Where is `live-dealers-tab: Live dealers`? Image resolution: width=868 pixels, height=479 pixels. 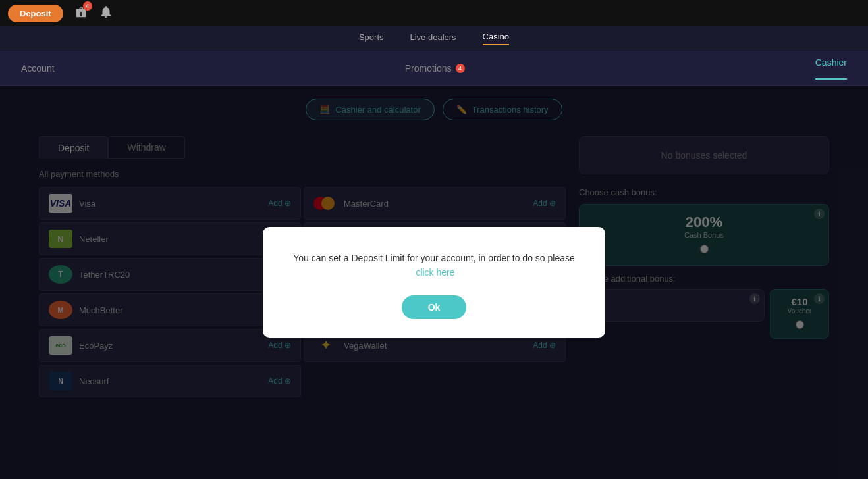 live-dealers-tab: Live dealers is located at coordinates (433, 38).